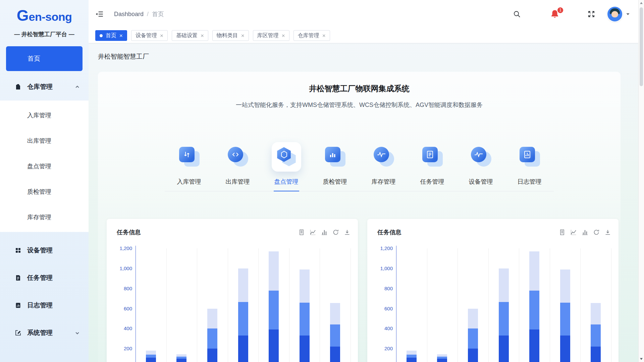  I want to click on scroll-down-arrow, so click(641, 359).